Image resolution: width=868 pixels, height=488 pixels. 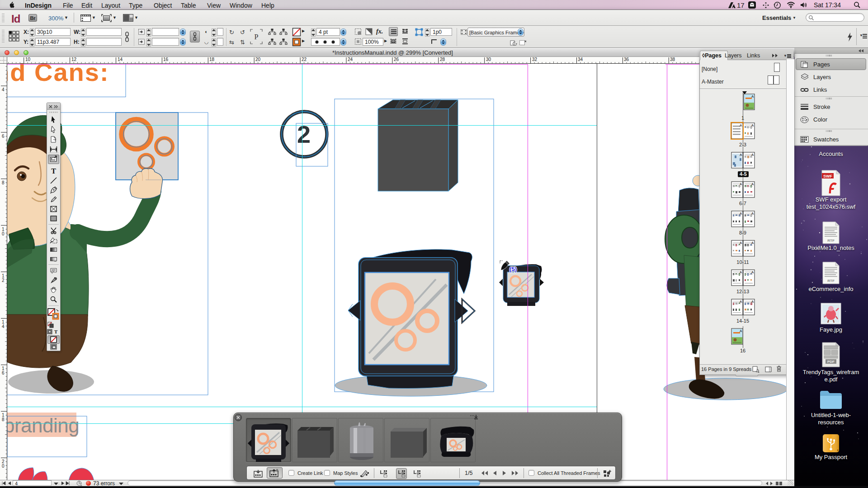 What do you see at coordinates (828, 176) in the screenshot?
I see `svg-text: SWF` at bounding box center [828, 176].